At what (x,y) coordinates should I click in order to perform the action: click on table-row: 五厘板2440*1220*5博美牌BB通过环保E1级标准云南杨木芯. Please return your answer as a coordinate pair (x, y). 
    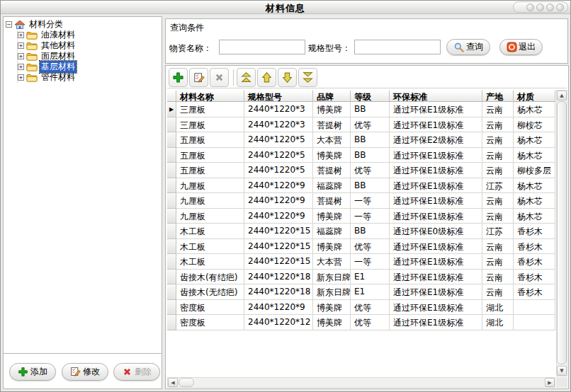
    Looking at the image, I should click on (361, 156).